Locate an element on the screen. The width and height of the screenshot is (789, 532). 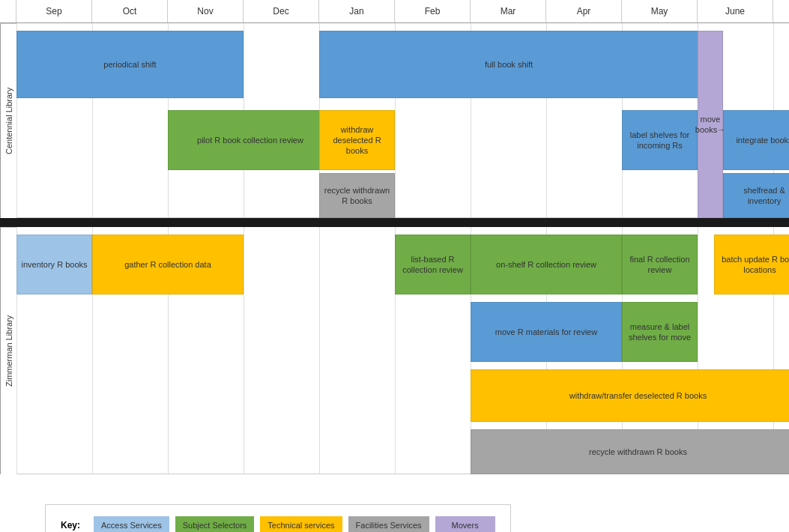
task-bar-6: move books→ is located at coordinates (710, 124).